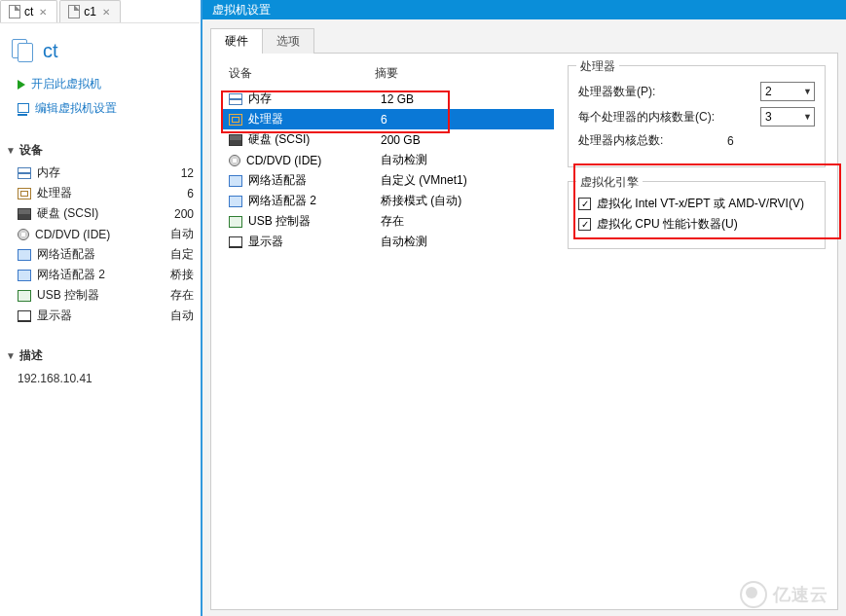 Image resolution: width=846 pixels, height=616 pixels. Describe the element at coordinates (277, 181) in the screenshot. I see `device-label: 网络适配器` at that location.